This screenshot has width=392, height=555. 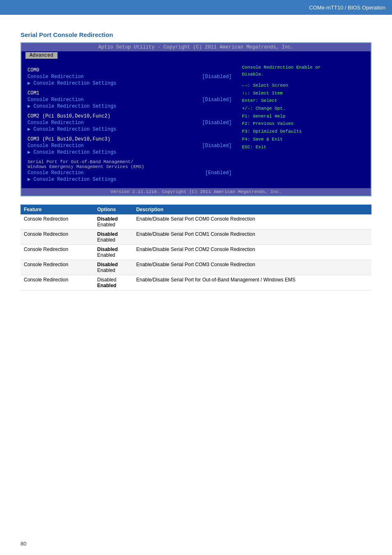 I want to click on bios-ems-settings: ▶ Console Redirection Settings, so click(x=130, y=179).